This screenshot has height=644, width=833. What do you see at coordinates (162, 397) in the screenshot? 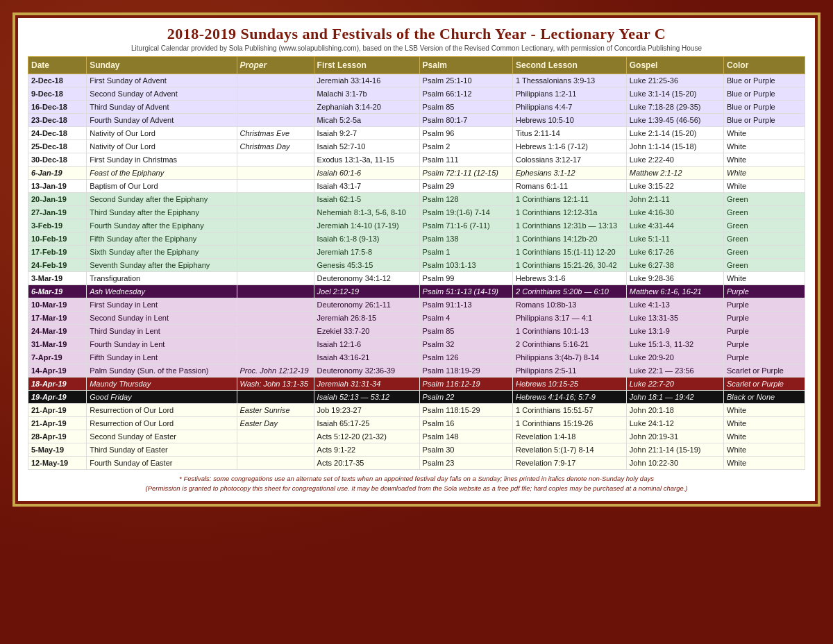
I see `cell-sunday: Good Friday` at bounding box center [162, 397].